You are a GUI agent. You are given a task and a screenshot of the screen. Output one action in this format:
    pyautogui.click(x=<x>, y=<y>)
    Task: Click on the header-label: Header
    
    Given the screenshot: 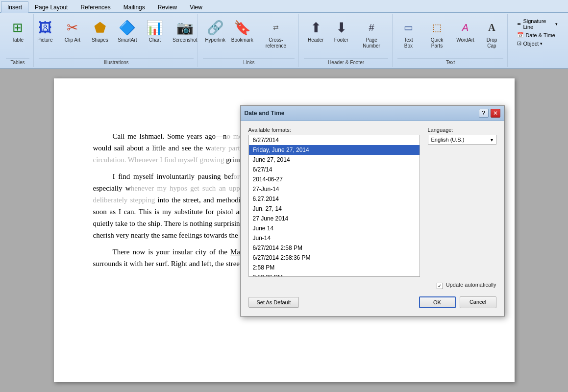 What is the action you would take?
    pyautogui.click(x=316, y=40)
    